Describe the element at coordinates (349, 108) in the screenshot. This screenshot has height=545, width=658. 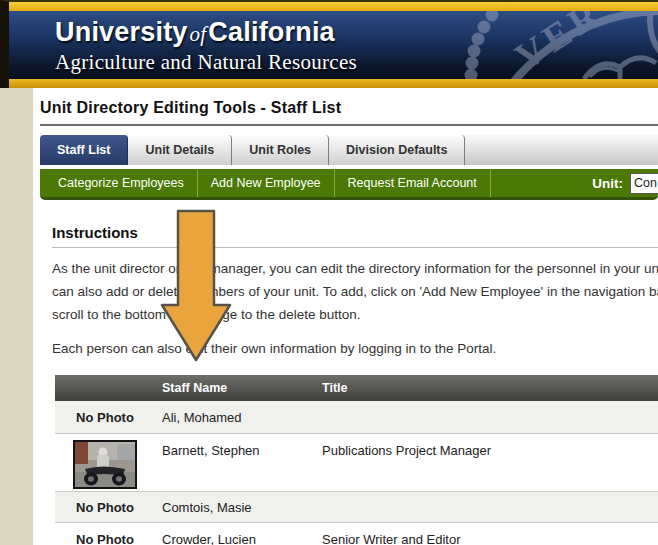
I see `page-title: Unit Directory Editing Tools - Staff Lis…` at that location.